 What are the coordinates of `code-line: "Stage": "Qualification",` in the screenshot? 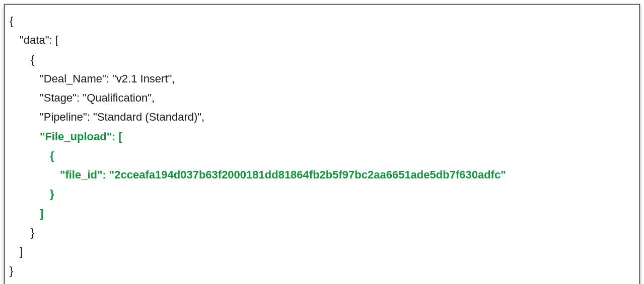 It's located at (322, 98).